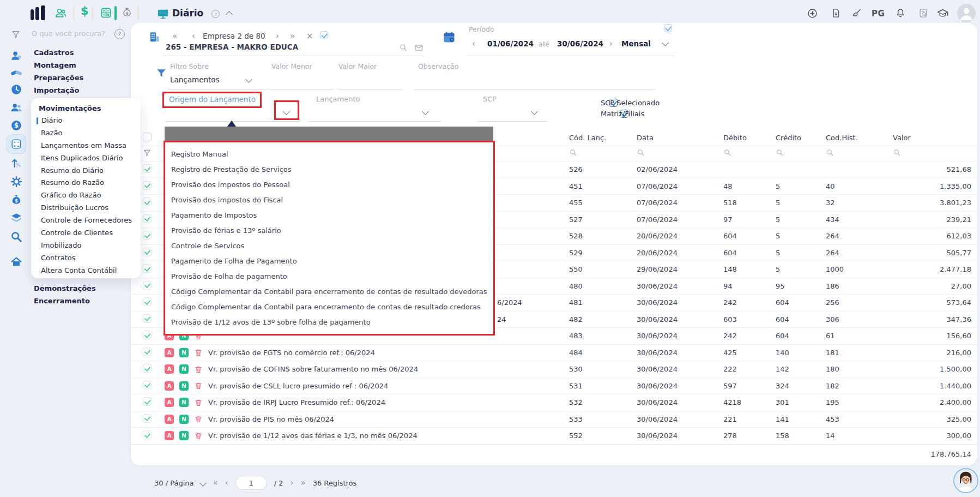 This screenshot has height=497, width=980. What do you see at coordinates (16, 56) in the screenshot?
I see `rail-icon-user-settings` at bounding box center [16, 56].